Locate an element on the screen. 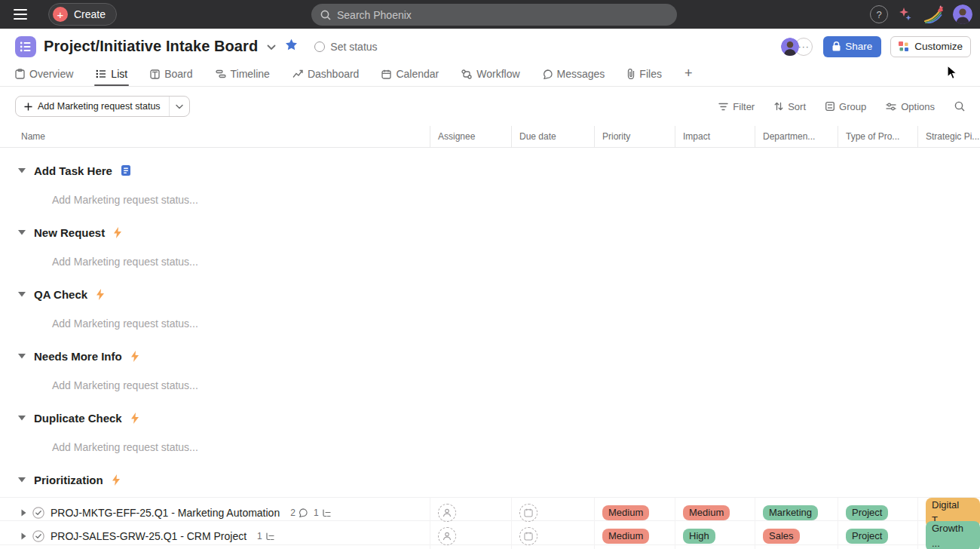 The image size is (980, 549). section-header: QA Check is located at coordinates (490, 294).